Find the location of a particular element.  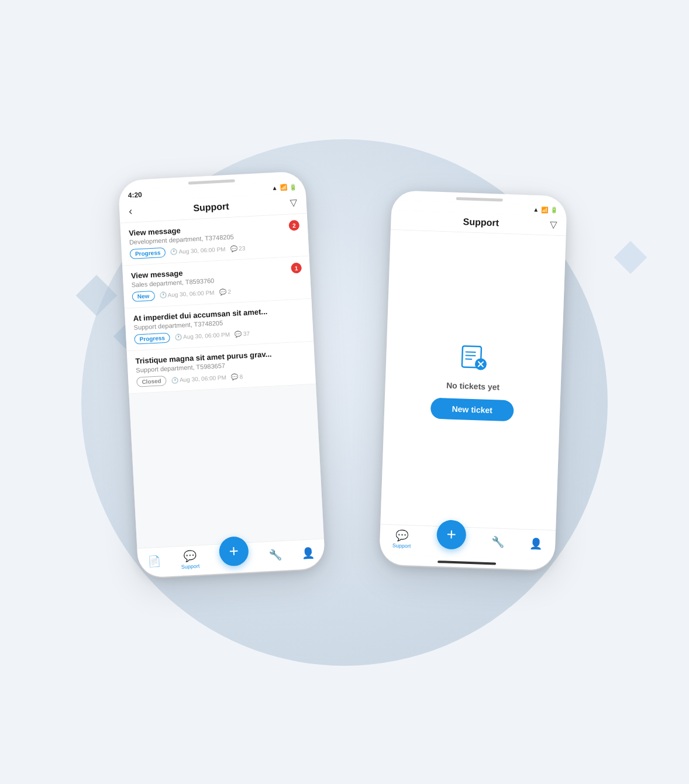

meta-time-2: 🕐 Aug 30, 06:00 PM is located at coordinates (187, 294).